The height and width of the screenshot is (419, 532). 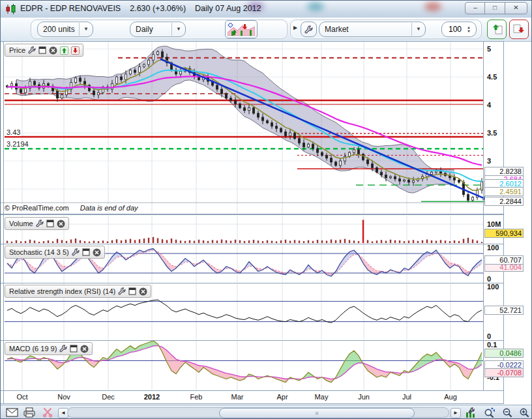 What do you see at coordinates (524, 413) in the screenshot?
I see `magnifier-plus-icon` at bounding box center [524, 413].